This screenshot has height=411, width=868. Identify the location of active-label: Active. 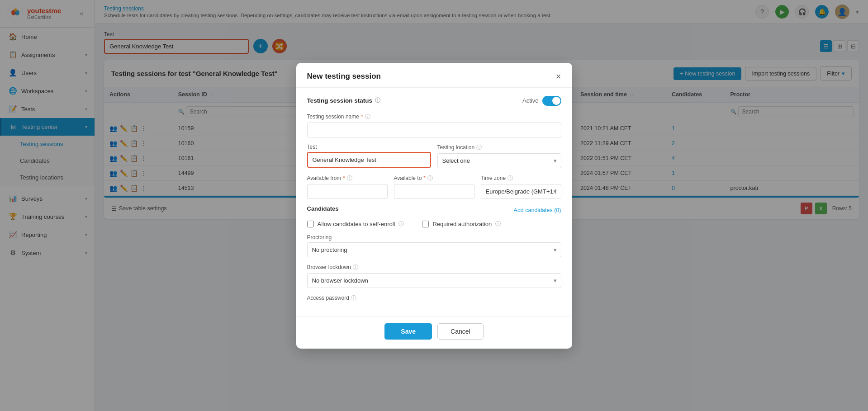
(530, 100).